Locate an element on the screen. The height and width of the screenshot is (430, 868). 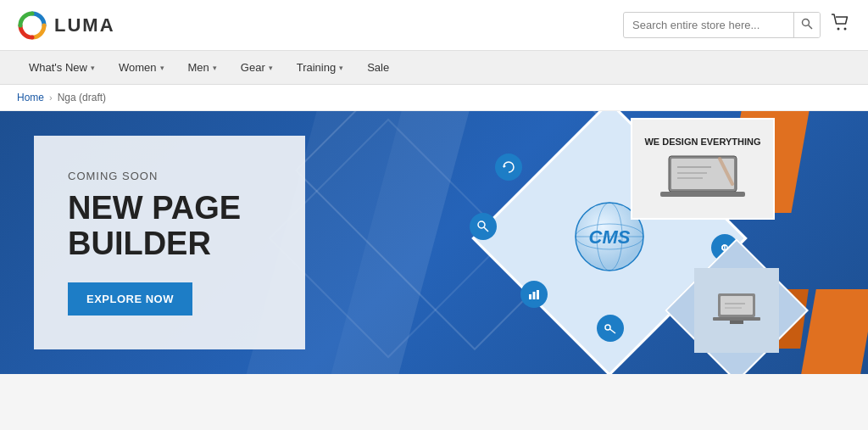
nav-item-sale: Sale is located at coordinates (378, 68).